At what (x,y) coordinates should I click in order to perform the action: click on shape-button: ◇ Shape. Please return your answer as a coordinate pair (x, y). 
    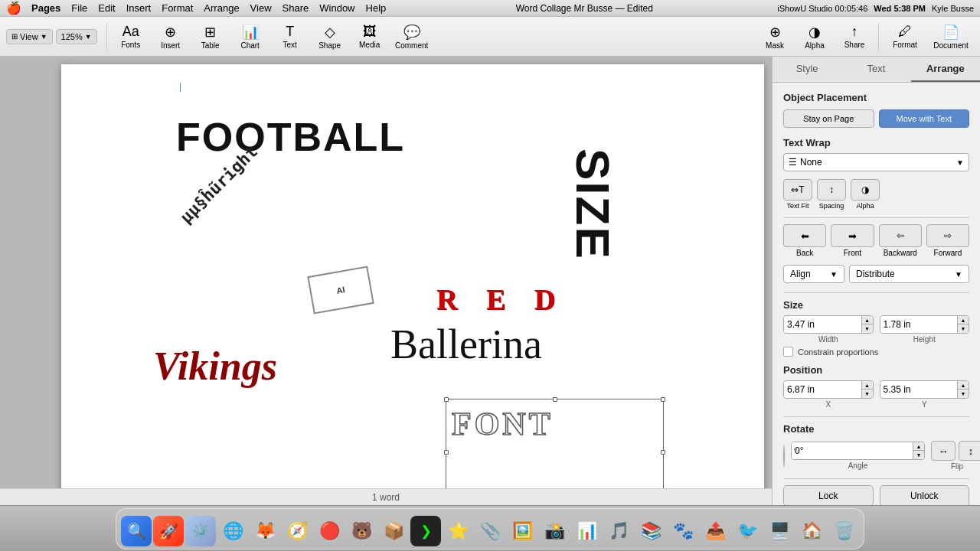
    Looking at the image, I should click on (330, 37).